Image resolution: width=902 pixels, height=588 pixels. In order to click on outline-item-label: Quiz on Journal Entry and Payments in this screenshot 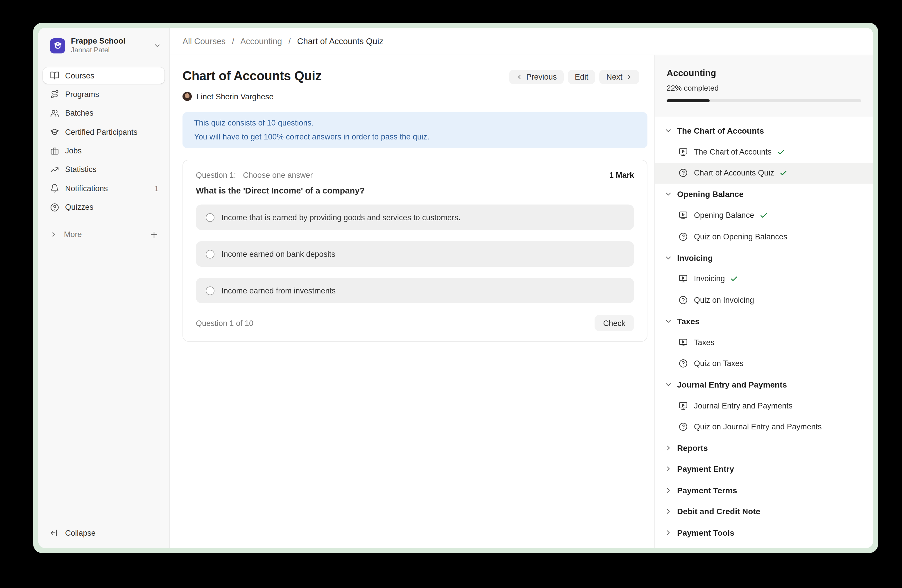, I will do `click(758, 427)`.